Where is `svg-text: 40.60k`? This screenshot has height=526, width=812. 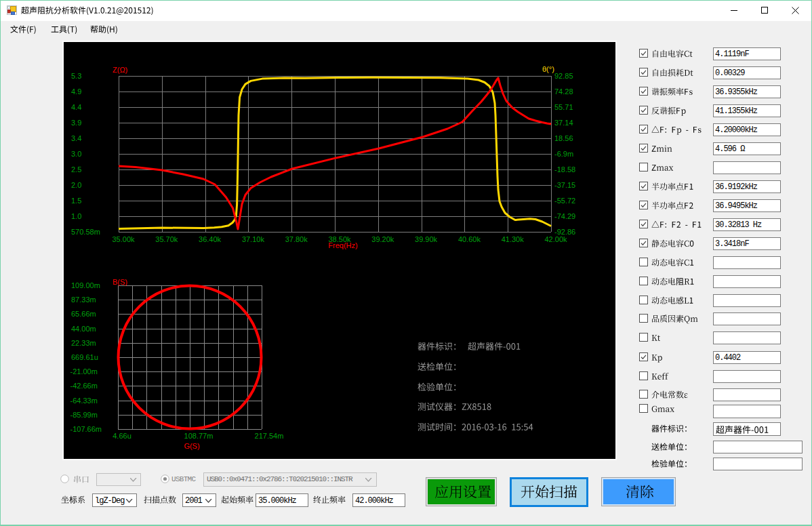
svg-text: 40.60k is located at coordinates (470, 239).